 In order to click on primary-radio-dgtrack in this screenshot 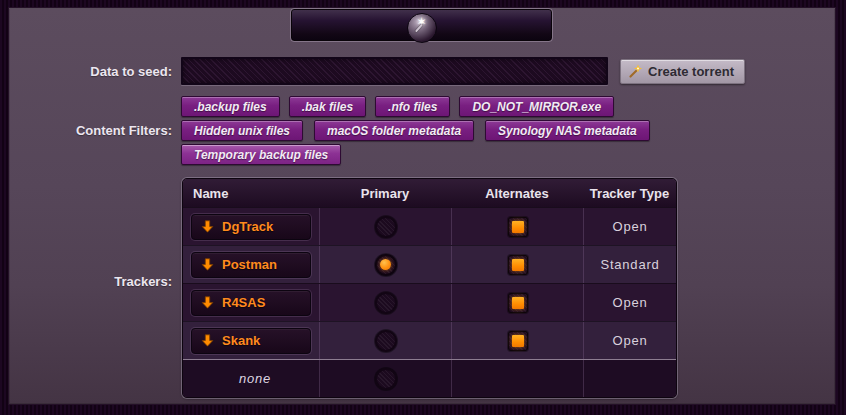, I will do `click(386, 227)`.